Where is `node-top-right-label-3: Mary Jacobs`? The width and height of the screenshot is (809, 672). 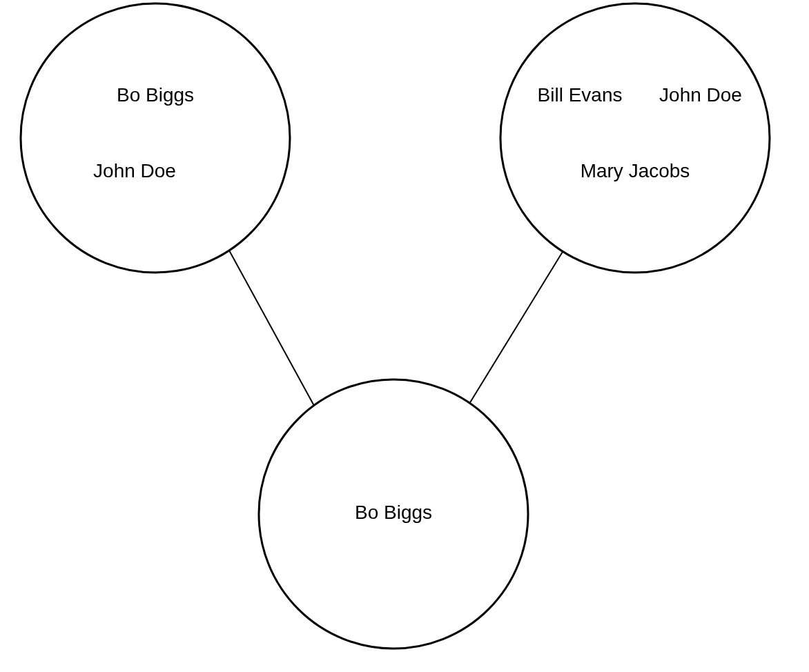
node-top-right-label-3: Mary Jacobs is located at coordinates (635, 171).